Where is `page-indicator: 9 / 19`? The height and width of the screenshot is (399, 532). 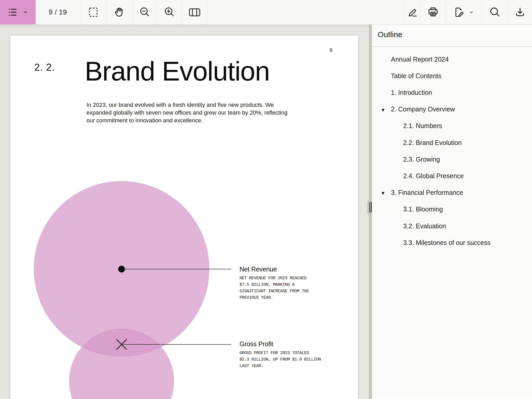 page-indicator: 9 / 19 is located at coordinates (58, 12).